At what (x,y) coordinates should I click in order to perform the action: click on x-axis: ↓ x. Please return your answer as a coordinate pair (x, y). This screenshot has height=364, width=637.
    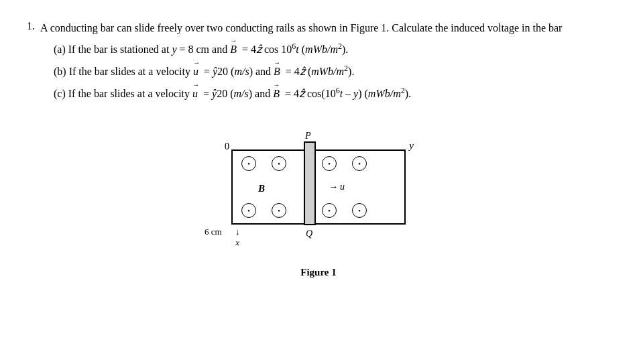
    Looking at the image, I should click on (237, 237).